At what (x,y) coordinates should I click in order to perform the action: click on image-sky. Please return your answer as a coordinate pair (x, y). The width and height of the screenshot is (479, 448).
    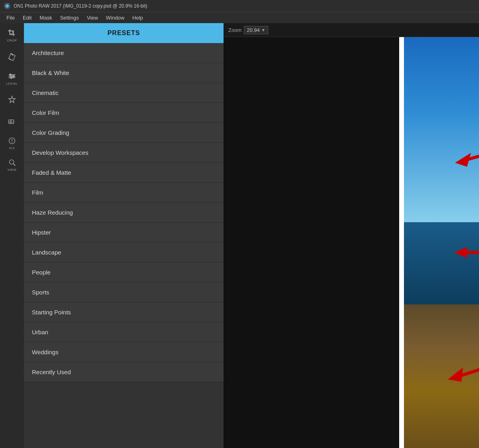
    Looking at the image, I should click on (439, 130).